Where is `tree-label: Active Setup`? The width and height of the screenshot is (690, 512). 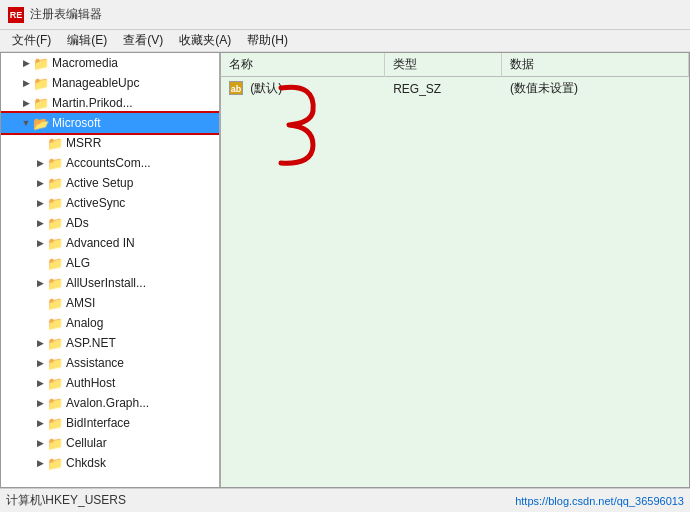
tree-label: Active Setup is located at coordinates (100, 183).